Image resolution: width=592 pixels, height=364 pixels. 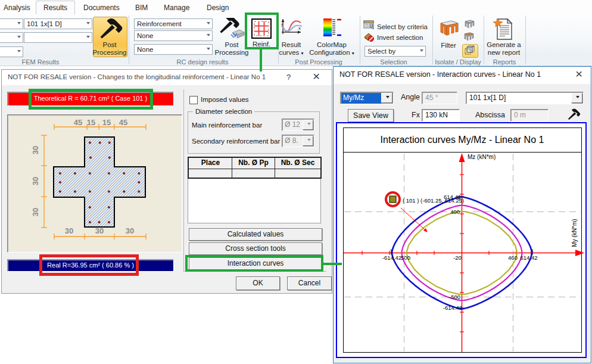 What do you see at coordinates (300, 29) in the screenshot?
I see `svg-text: x` at bounding box center [300, 29].